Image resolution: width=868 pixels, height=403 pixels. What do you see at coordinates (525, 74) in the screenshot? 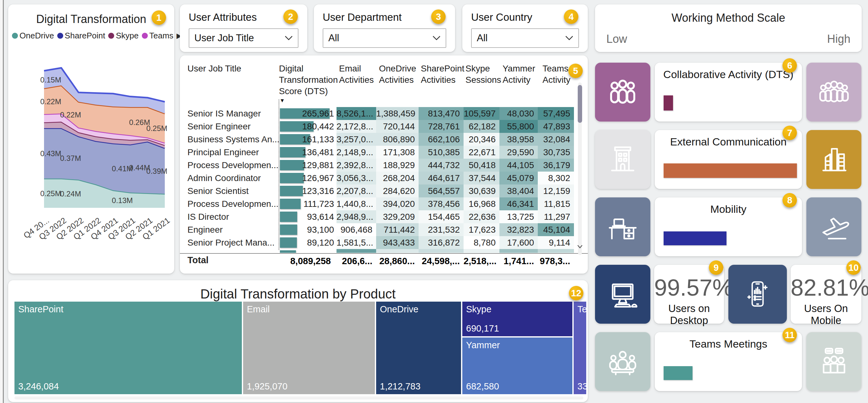
I see `column-header: YammerActivity` at bounding box center [525, 74].